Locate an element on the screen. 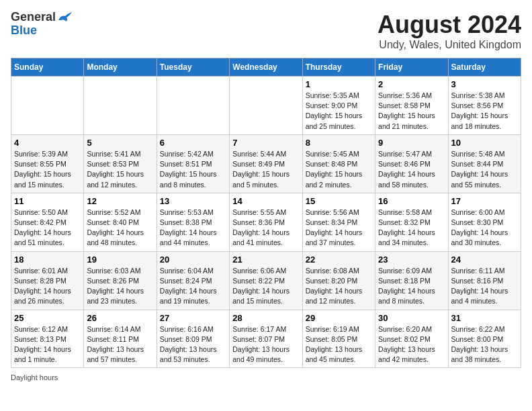 The width and height of the screenshot is (532, 411). day-info: Sunrise: 6:12 AMSunset: 8:13 PMDaylight:… is located at coordinates (47, 345).